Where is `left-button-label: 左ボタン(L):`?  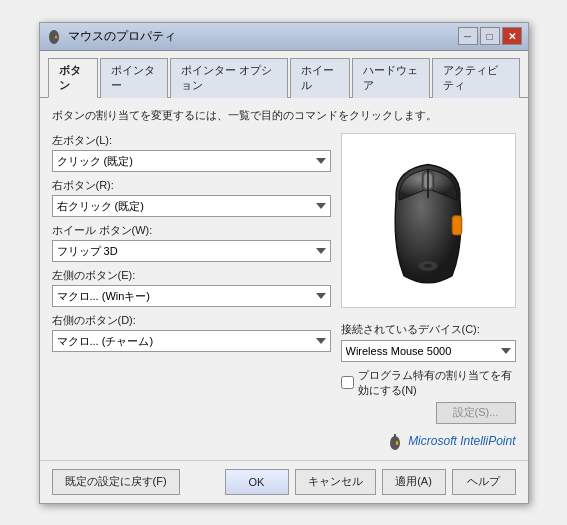 left-button-label: 左ボタン(L): is located at coordinates (192, 140).